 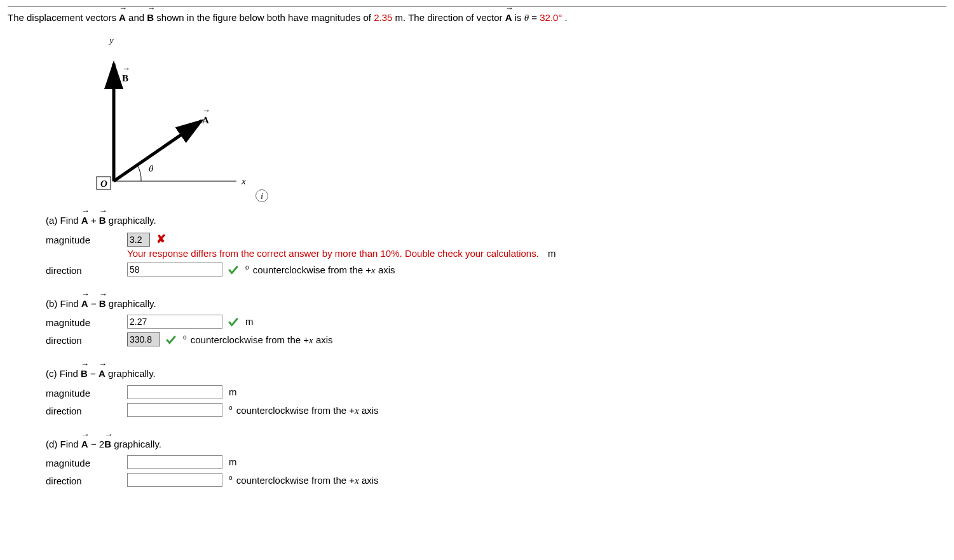 I want to click on part-b-magnitude-input, so click(x=175, y=322).